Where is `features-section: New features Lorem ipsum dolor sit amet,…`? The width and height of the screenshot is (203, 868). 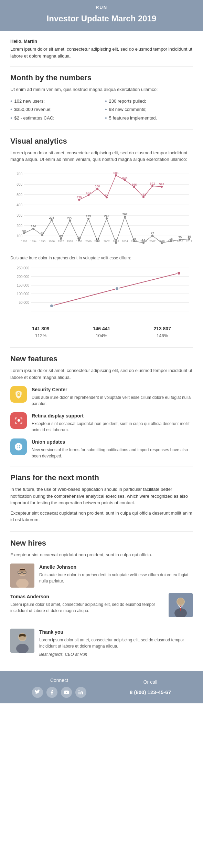
features-section: New features Lorem ipsum dolor sit amet,… is located at coordinates (102, 406).